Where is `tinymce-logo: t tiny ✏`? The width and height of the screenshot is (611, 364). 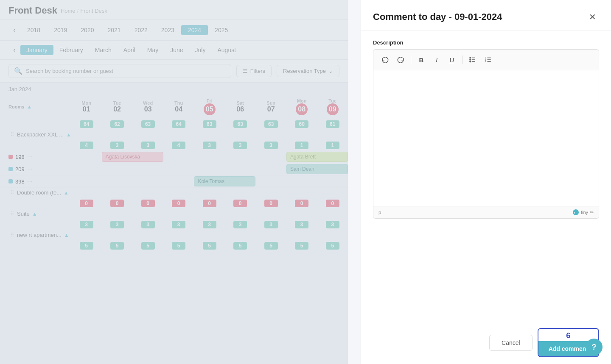
tinymce-logo: t tiny ✏ is located at coordinates (583, 212).